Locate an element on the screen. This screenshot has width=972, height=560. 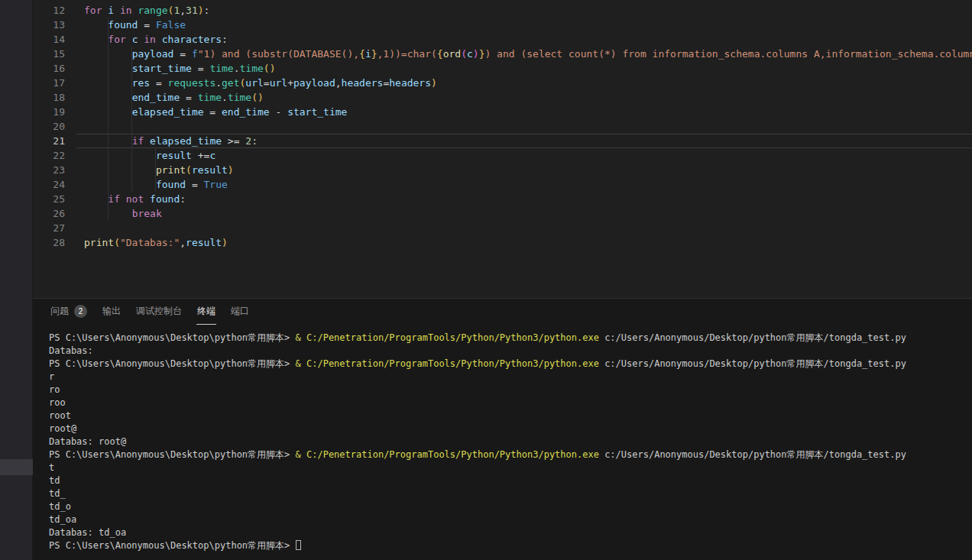
left-rail-thumb is located at coordinates (17, 468).